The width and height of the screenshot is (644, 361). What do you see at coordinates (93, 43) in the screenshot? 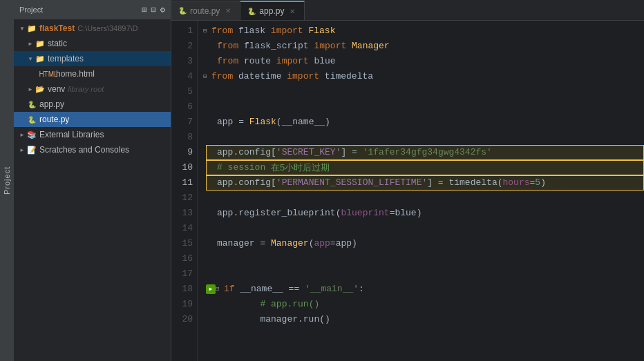
I see `sidebar-item-static: ► 📁 static` at bounding box center [93, 43].